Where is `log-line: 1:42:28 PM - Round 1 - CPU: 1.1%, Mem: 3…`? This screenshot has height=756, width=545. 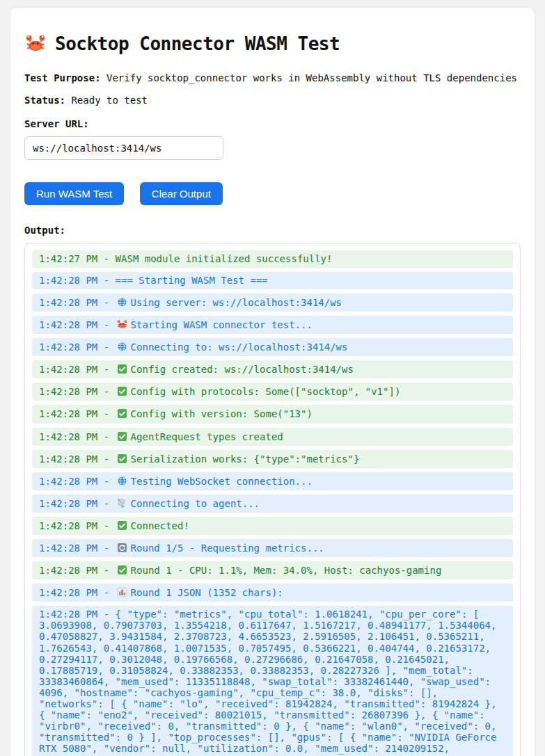
log-line: 1:42:28 PM - Round 1 - CPU: 1.1%, Mem: 3… is located at coordinates (273, 570).